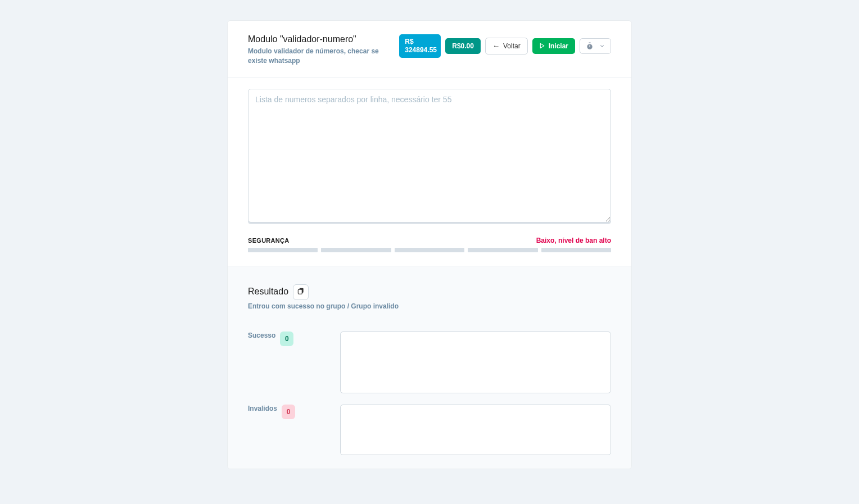 The width and height of the screenshot is (859, 504). What do you see at coordinates (430, 156) in the screenshot?
I see `numbers-input` at bounding box center [430, 156].